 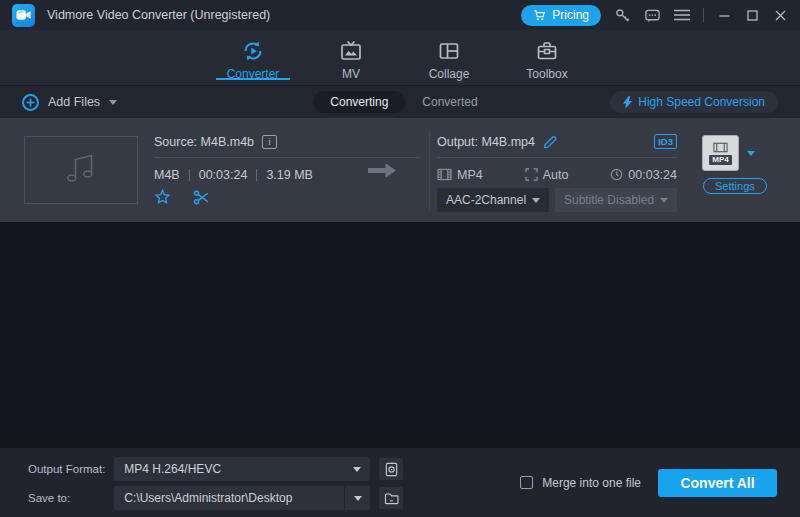 What do you see at coordinates (81, 170) in the screenshot?
I see `file-thumbnail` at bounding box center [81, 170].